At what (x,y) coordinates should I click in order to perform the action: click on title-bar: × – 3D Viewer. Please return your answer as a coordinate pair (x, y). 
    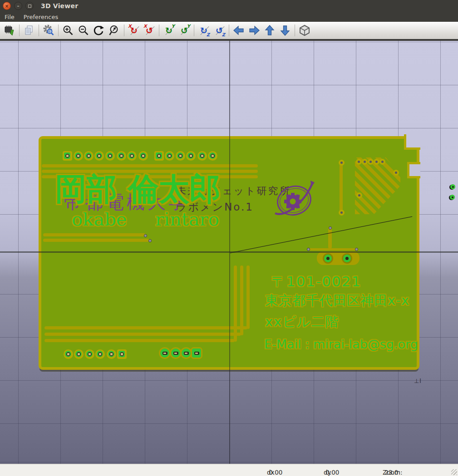
    Looking at the image, I should click on (229, 6).